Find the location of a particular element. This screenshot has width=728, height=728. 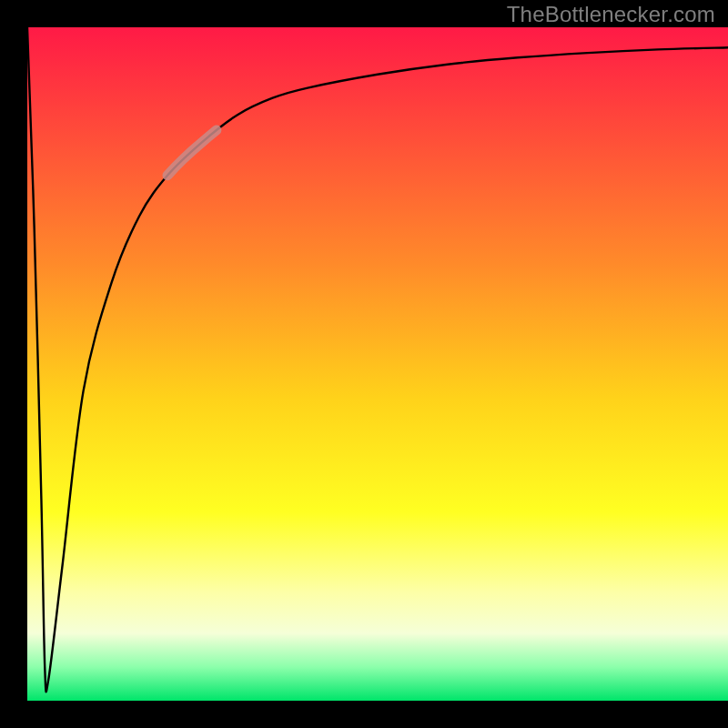

watermark-text: TheBottlenecker.com is located at coordinates (612, 15).